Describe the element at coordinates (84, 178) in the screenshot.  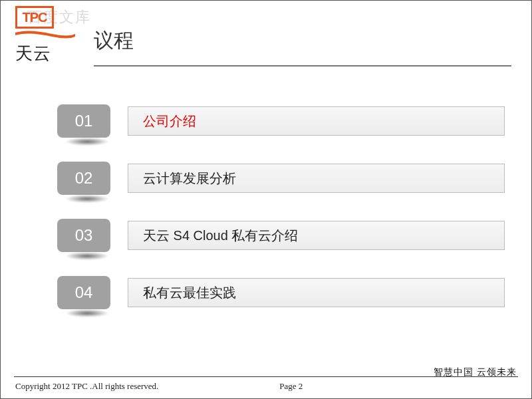
I see `agenda-number: 02` at that location.